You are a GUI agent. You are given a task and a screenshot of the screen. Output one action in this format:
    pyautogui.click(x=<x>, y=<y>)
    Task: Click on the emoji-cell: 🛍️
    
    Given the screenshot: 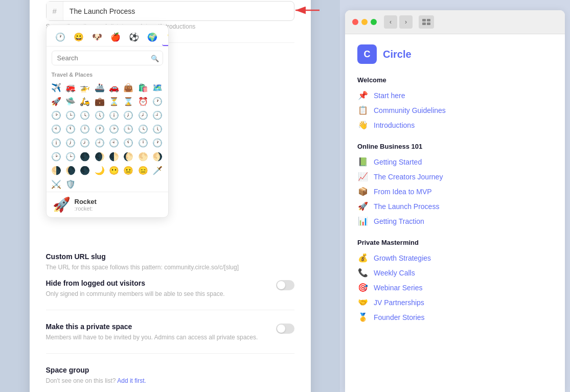 What is the action you would take?
    pyautogui.click(x=143, y=87)
    